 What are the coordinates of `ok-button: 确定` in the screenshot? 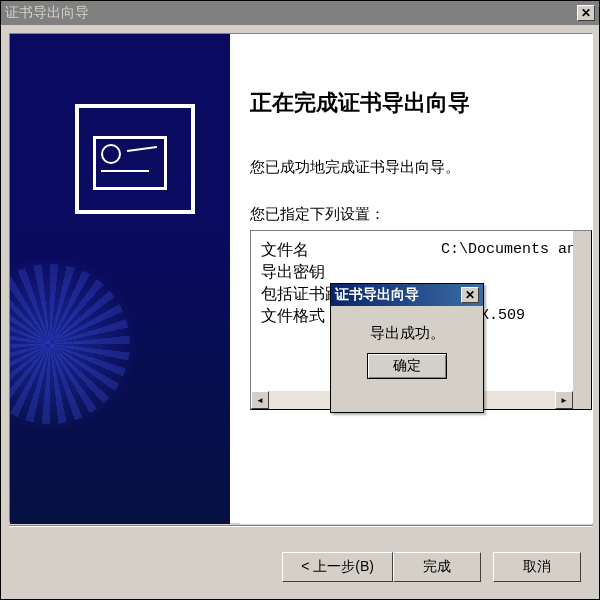 It's located at (407, 366).